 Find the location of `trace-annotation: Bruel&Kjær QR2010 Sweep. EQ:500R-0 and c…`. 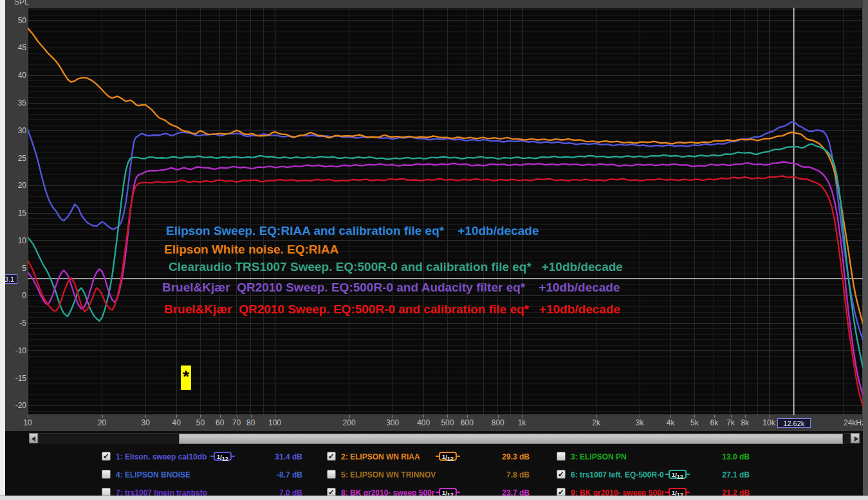

trace-annotation: Bruel&Kjær QR2010 Sweep. EQ:500R-0 and c… is located at coordinates (392, 310).